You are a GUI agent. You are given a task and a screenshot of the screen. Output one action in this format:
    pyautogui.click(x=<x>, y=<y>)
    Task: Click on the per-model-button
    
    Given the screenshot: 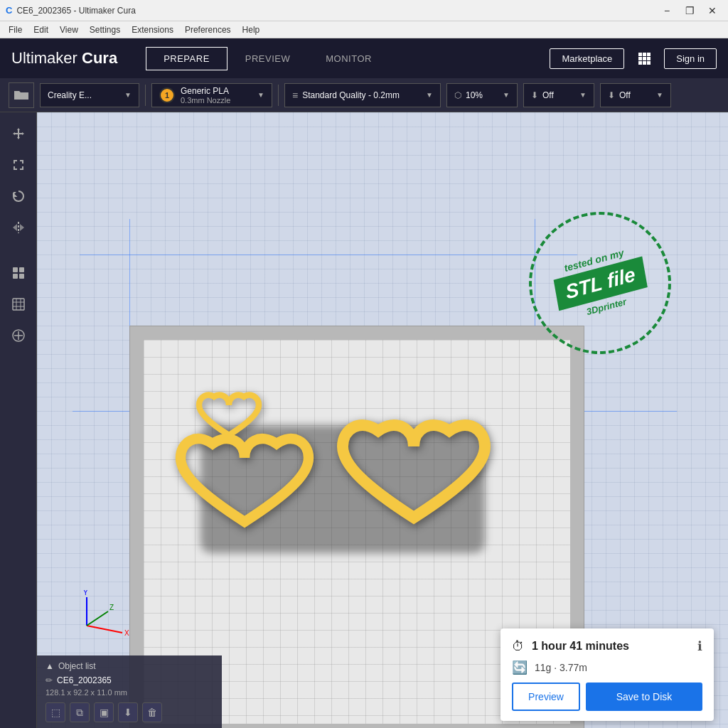 What is the action you would take?
    pyautogui.click(x=18, y=273)
    